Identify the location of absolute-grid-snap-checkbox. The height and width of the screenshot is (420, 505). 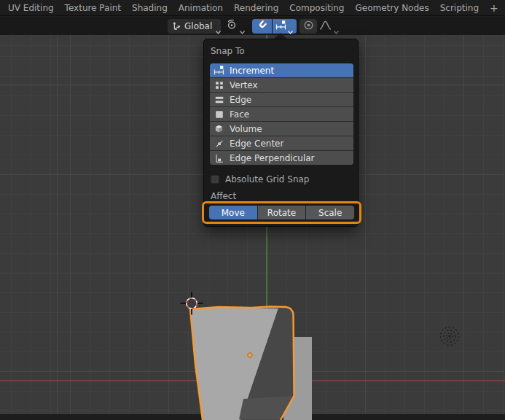
(215, 179).